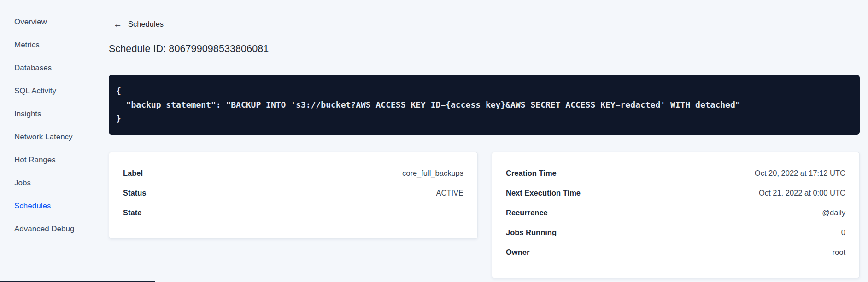  What do you see at coordinates (518, 252) in the screenshot?
I see `row-label: Owner` at bounding box center [518, 252].